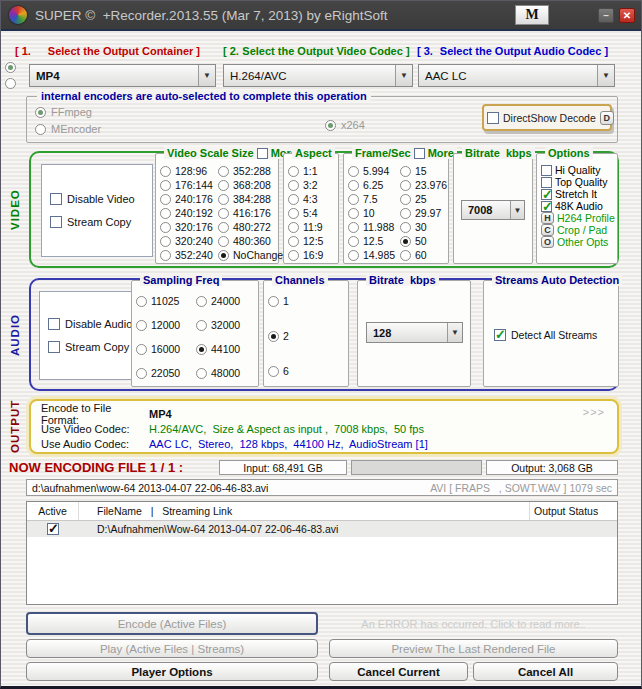  What do you see at coordinates (250, 227) in the screenshot?
I see `radio-scale-option: 480:272` at bounding box center [250, 227].